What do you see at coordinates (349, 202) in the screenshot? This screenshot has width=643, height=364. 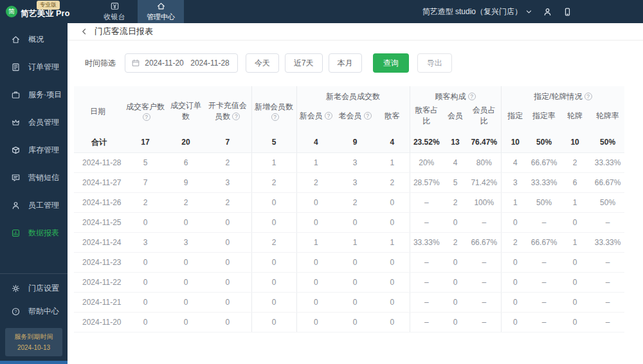 I see `table-row: 2024-11-262220020–2100%150%150%` at bounding box center [349, 202].